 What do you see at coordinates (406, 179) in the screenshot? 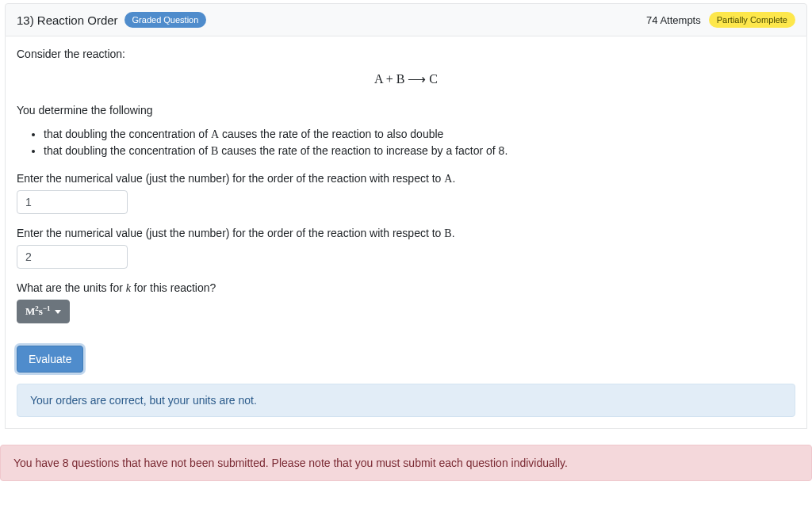
I see `prompt-order-a: Enter the numerical value (just the numb…` at bounding box center [406, 179].